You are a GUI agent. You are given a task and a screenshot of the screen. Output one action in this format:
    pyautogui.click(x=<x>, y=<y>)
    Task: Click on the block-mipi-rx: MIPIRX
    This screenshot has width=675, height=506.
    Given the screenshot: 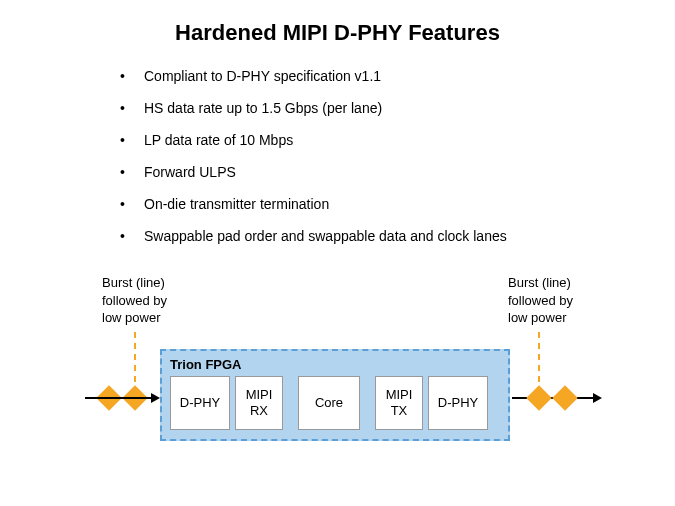 What is the action you would take?
    pyautogui.click(x=259, y=403)
    